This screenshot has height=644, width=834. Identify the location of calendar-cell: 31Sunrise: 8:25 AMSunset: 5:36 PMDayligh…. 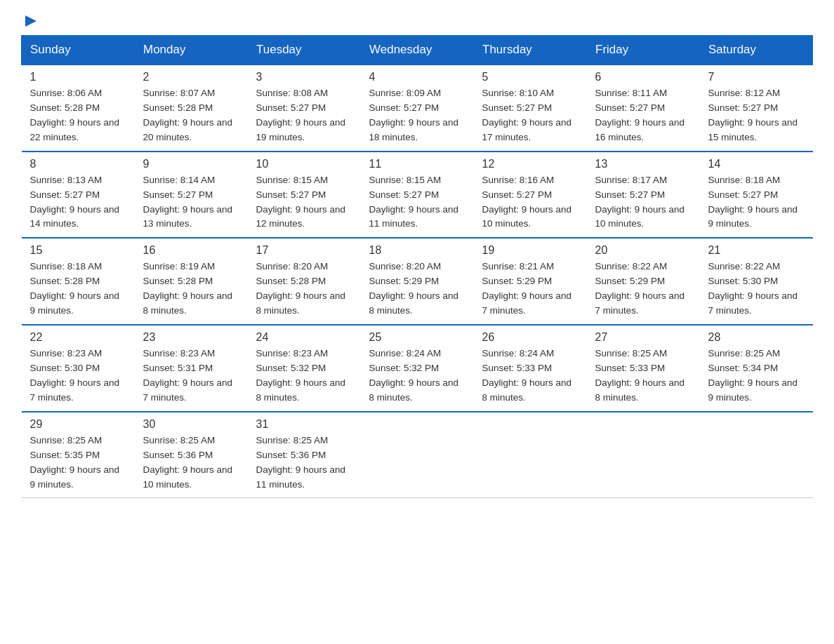
(305, 455).